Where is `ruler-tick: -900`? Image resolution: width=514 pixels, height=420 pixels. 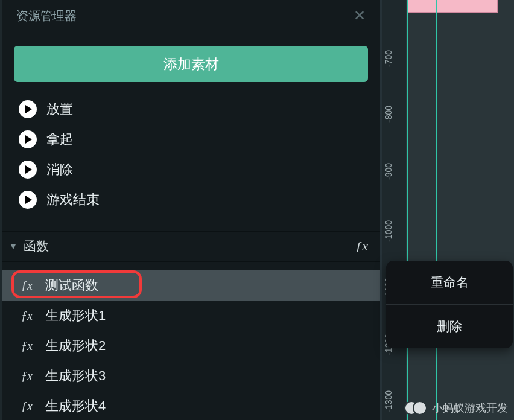 ruler-tick: -900 is located at coordinates (395, 171).